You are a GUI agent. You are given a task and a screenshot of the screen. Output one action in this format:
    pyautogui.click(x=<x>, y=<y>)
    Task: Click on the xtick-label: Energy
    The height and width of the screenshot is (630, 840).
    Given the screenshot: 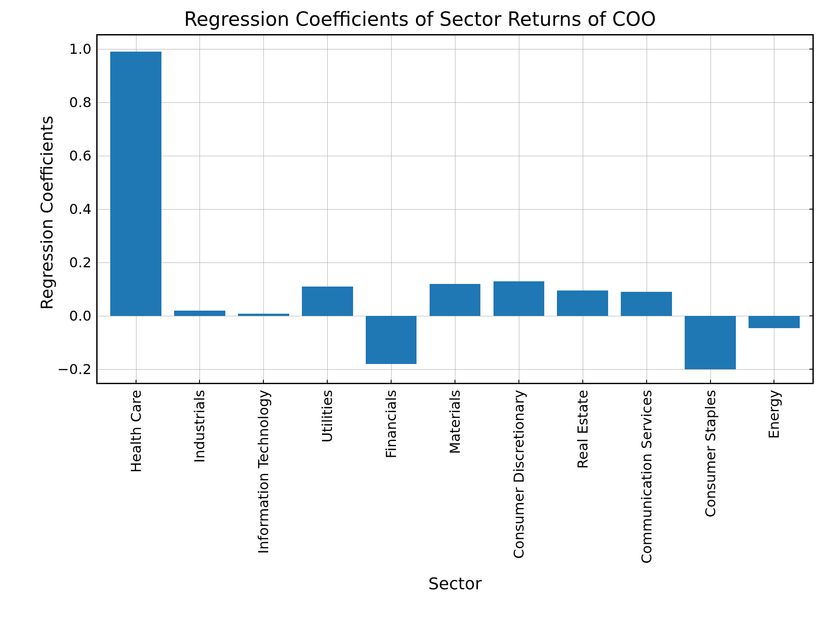 What is the action you would take?
    pyautogui.click(x=774, y=414)
    